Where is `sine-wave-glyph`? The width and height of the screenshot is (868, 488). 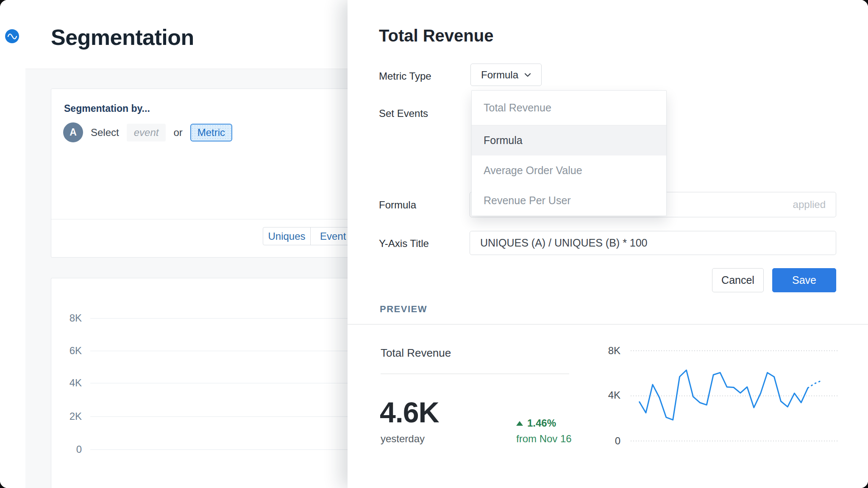
sine-wave-glyph is located at coordinates (12, 36).